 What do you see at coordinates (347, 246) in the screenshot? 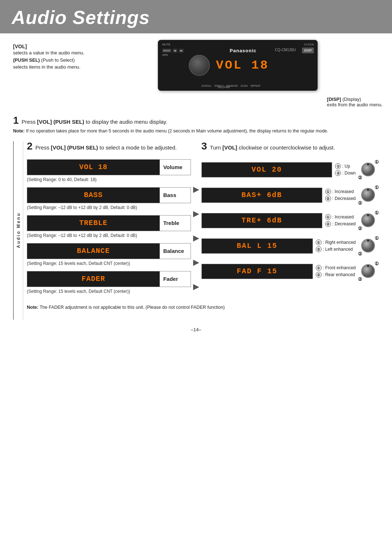
I see `result-balance-knob: ① : Right enhanced ② : Left enhanced ①` at bounding box center [347, 246].